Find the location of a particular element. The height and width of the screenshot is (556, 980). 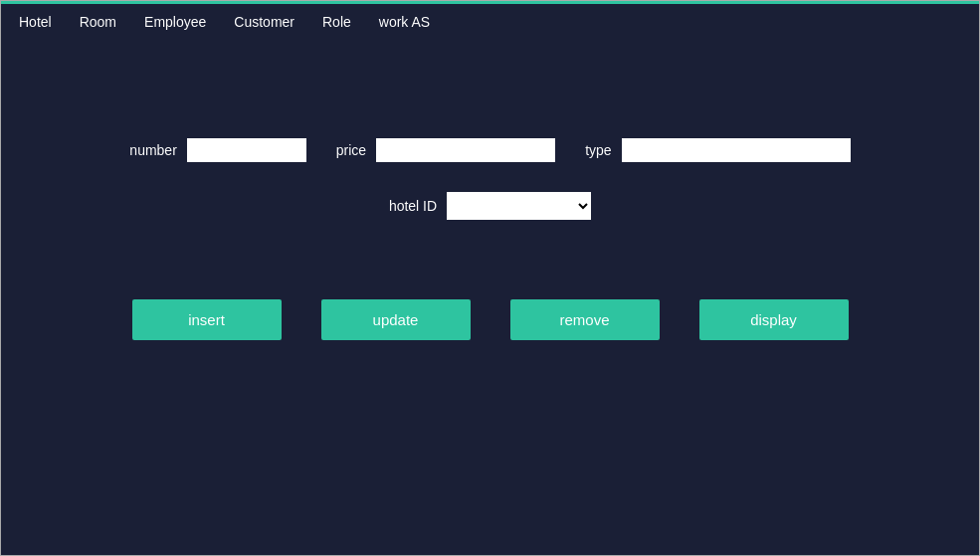

form-row-2: hotel ID is located at coordinates (490, 206).